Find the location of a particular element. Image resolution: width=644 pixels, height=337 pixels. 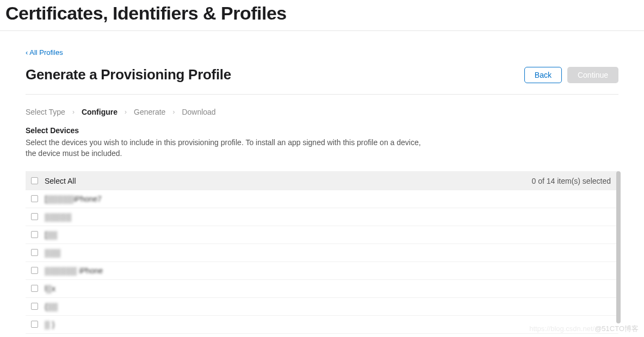

device-row: l▒x is located at coordinates (322, 289).